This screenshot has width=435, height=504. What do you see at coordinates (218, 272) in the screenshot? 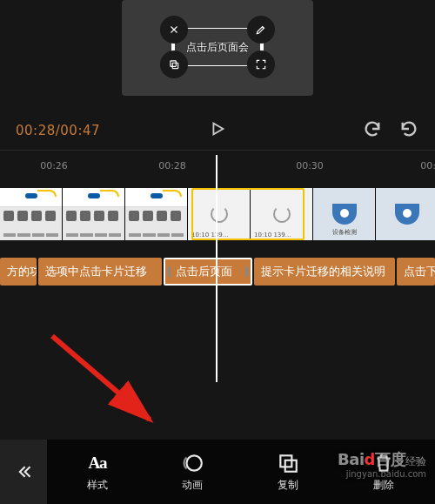
I see `caption-track: 方的功 选项中点击卡片迁移 点击后页面 提示卡片迁移的相关说明 点击下` at bounding box center [218, 272].